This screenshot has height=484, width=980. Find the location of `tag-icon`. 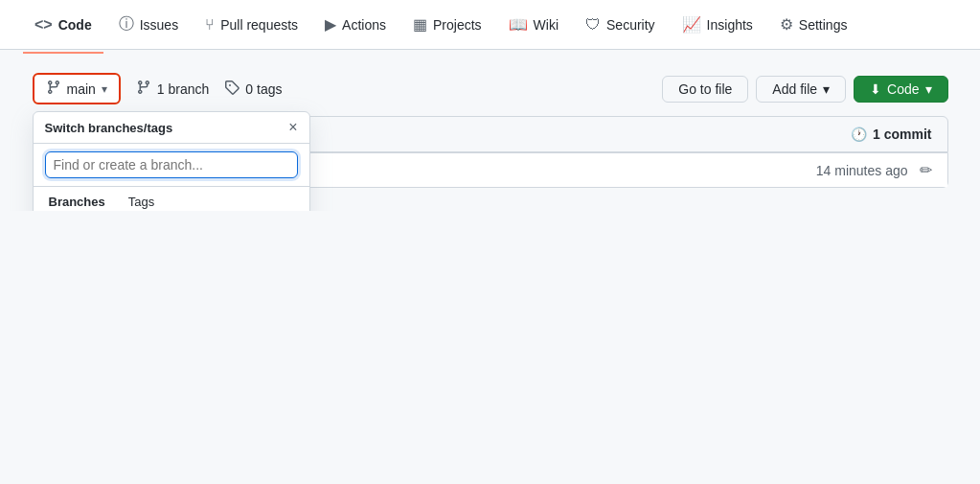

tag-icon is located at coordinates (232, 88).